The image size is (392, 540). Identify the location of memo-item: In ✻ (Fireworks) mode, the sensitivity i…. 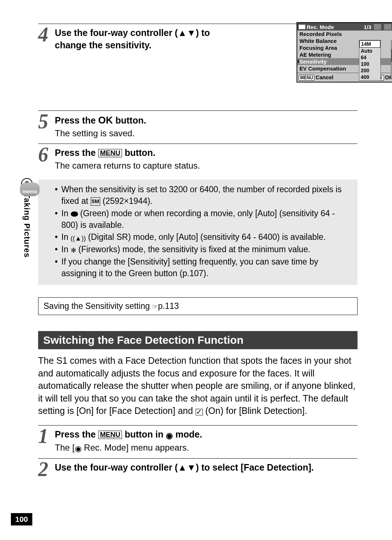
(204, 250).